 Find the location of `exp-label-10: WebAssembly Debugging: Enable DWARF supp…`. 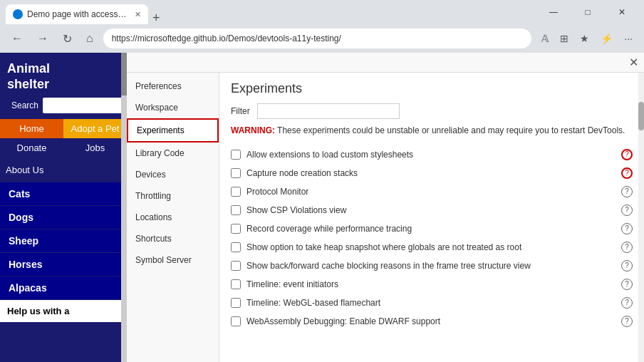

exp-label-10: WebAssembly Debugging: Enable DWARF supp… is located at coordinates (431, 321).